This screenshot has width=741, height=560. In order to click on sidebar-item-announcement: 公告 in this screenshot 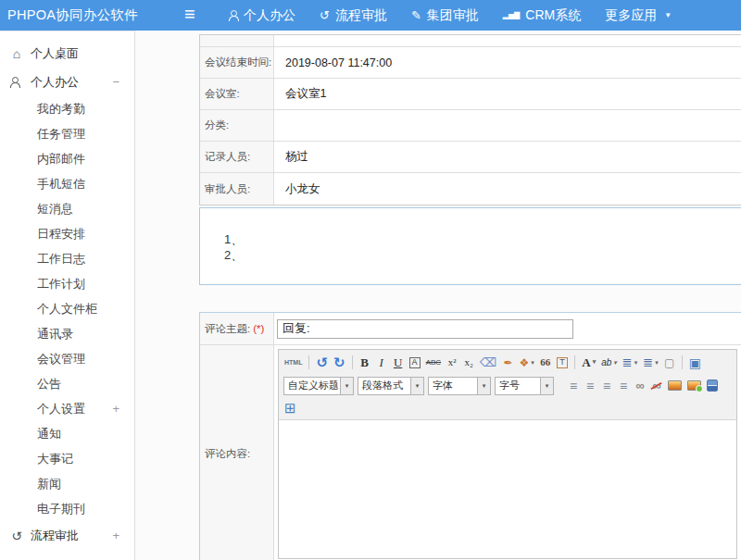, I will do `click(67, 383)`.